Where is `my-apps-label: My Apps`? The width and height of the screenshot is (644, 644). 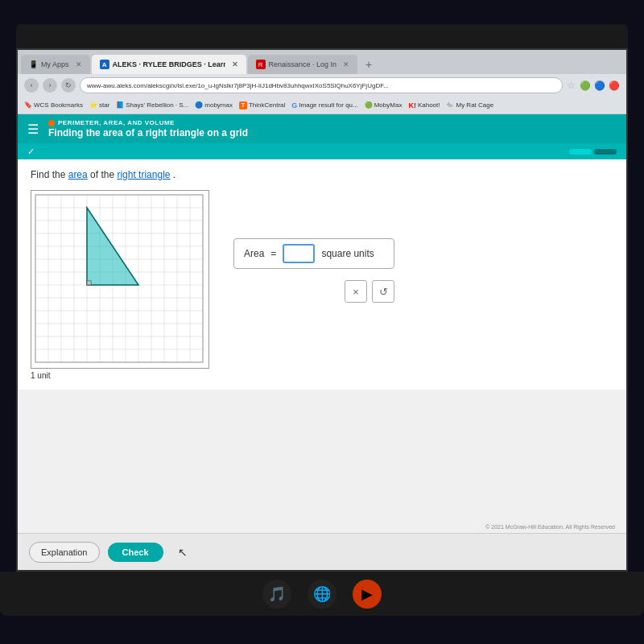
my-apps-label: My Apps is located at coordinates (55, 64).